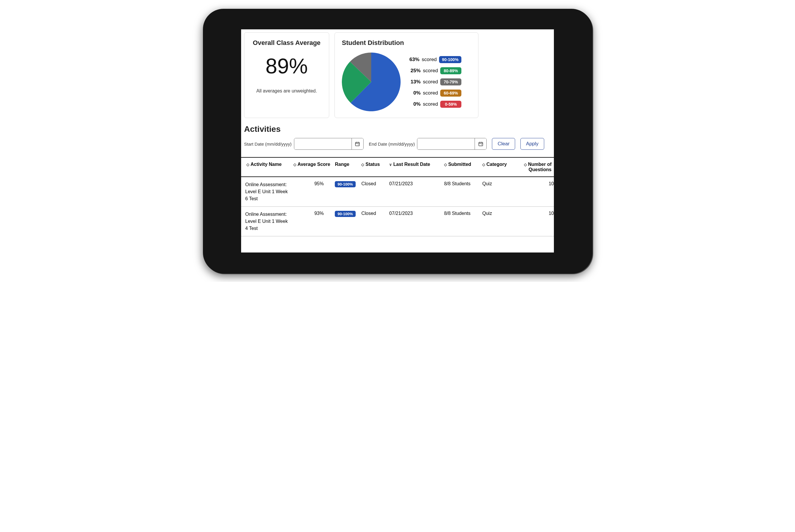 This screenshot has height=532, width=795. I want to click on legend-badge: 70-79%, so click(451, 82).